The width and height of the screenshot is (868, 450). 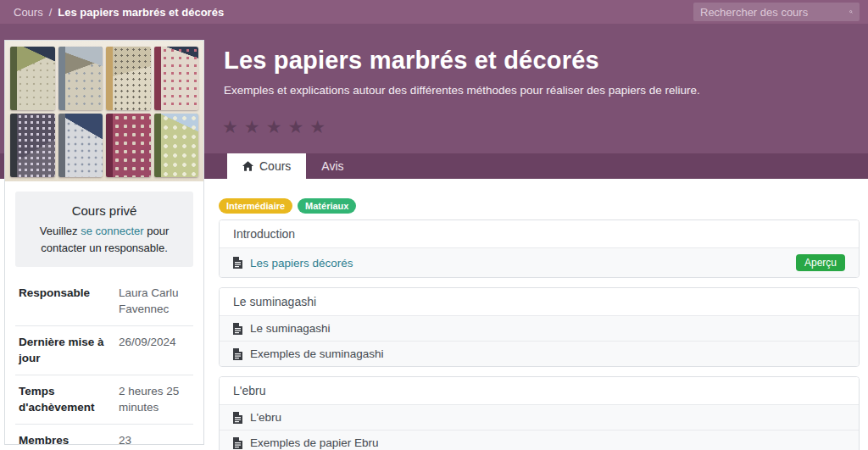 What do you see at coordinates (412, 61) in the screenshot?
I see `page-title: Les papiers marbrés et décorés` at bounding box center [412, 61].